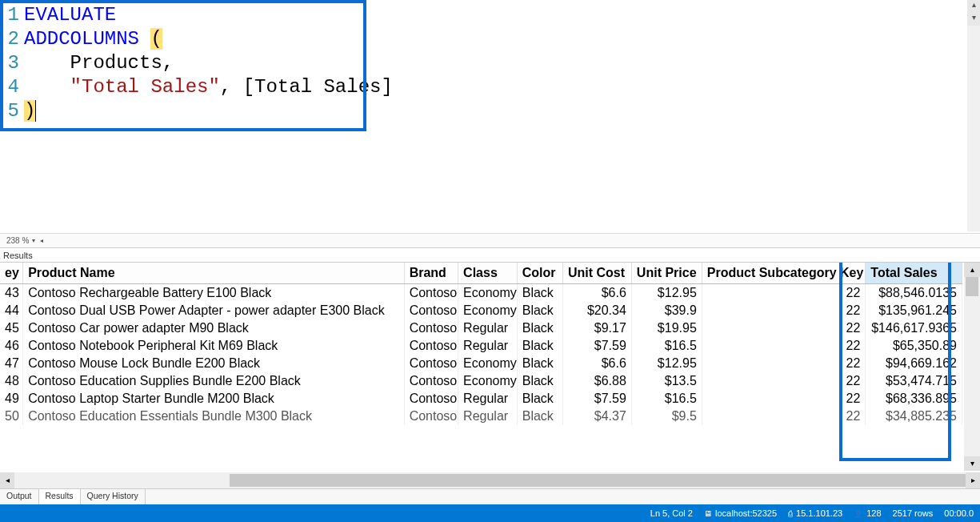 Image resolution: width=980 pixels, height=522 pixels. What do you see at coordinates (490, 480) in the screenshot?
I see `grid-horizontal-scrollbar: ◂ ▸` at bounding box center [490, 480].